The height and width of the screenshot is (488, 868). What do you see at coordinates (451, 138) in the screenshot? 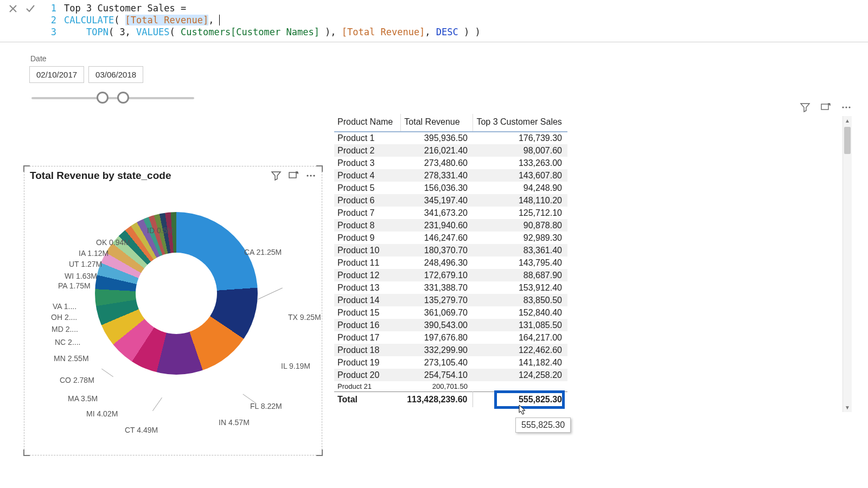
I see `table-row: Product 1395,936.50176,739.30` at bounding box center [451, 138].